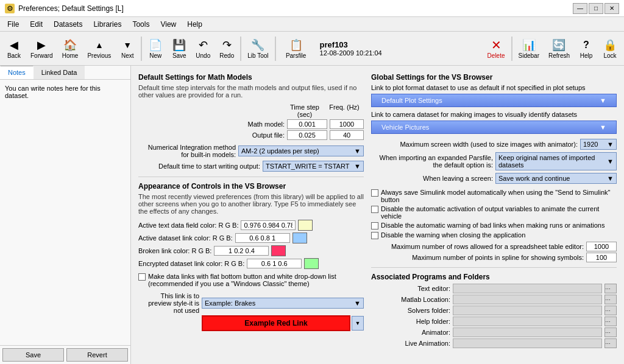 The width and height of the screenshot is (624, 364). Describe the element at coordinates (556, 178) in the screenshot. I see `leaving-dropdown: Save work and continue ▼` at that location.